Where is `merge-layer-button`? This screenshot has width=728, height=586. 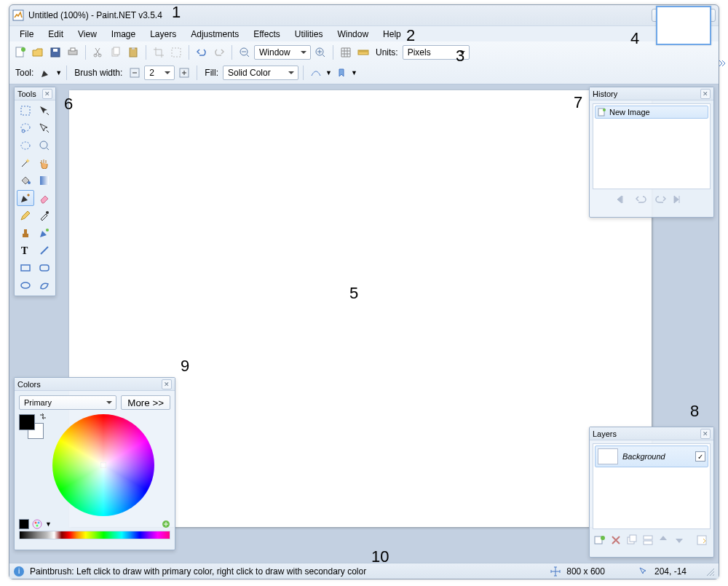
merge-layer-button is located at coordinates (649, 541).